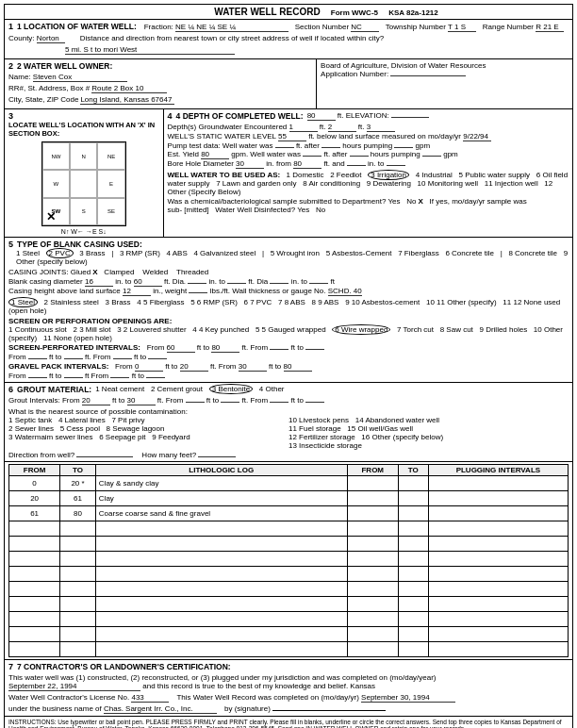 This screenshot has width=577, height=728. What do you see at coordinates (57, 157) in the screenshot?
I see `map-cell-nw: NW` at bounding box center [57, 157].